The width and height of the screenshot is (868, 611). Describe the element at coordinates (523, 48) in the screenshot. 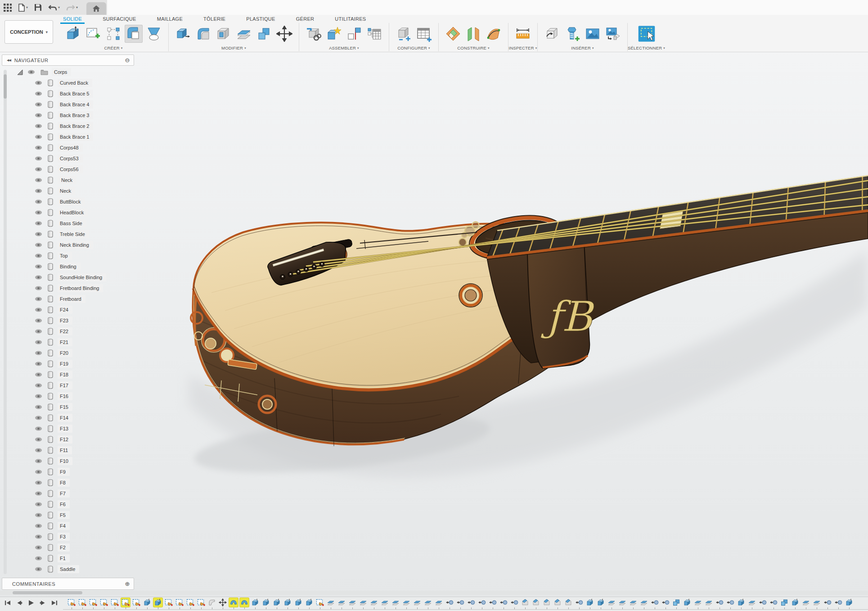

I see `group-label: INSPECTER▾` at that location.